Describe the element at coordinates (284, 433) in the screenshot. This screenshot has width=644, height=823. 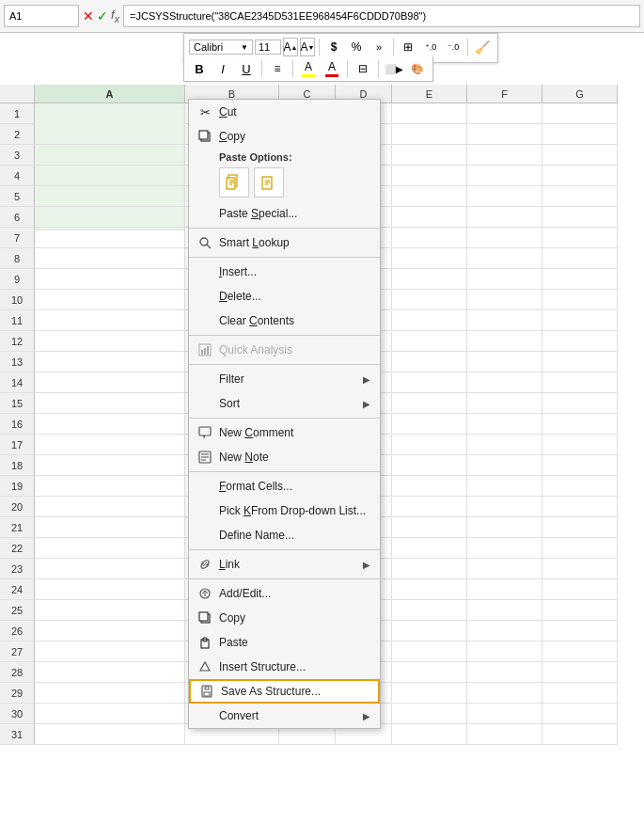
I see `menu-item-new-comment: New Comment` at that location.